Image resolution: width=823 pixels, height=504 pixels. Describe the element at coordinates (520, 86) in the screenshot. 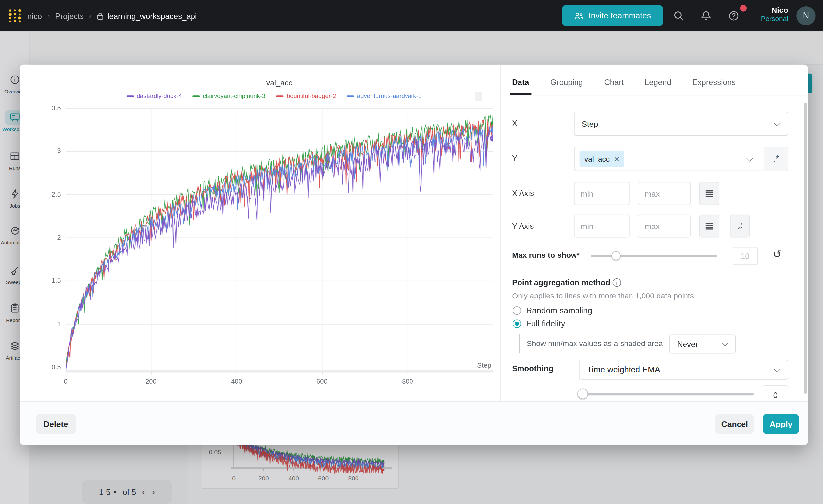

I see `tab-data: Data` at that location.